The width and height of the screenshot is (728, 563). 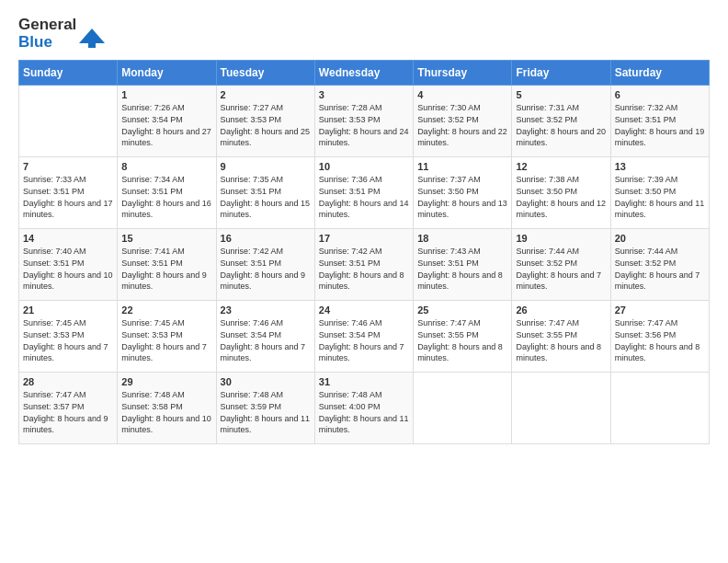 What do you see at coordinates (462, 238) in the screenshot?
I see `day-number: 18` at bounding box center [462, 238].